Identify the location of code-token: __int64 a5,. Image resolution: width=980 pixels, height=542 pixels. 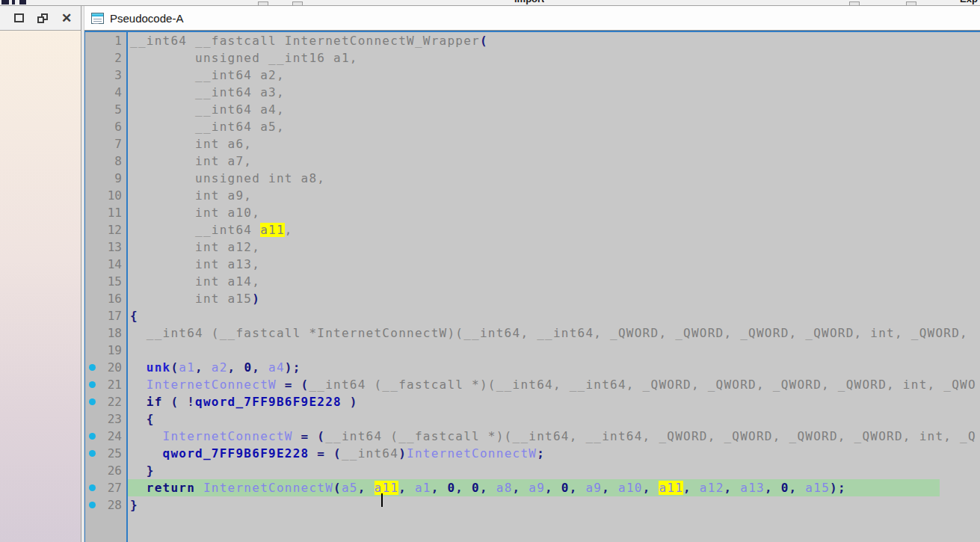
(208, 127).